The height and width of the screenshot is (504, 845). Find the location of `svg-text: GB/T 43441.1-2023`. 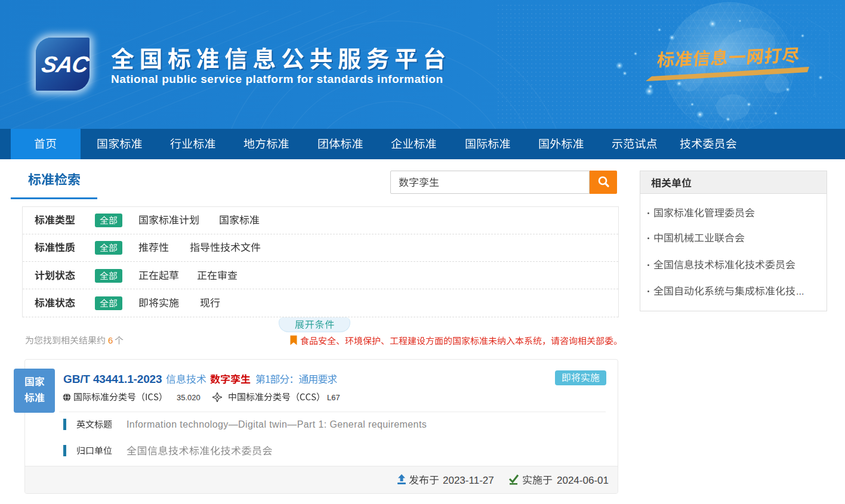

svg-text: GB/T 43441.1-2023 is located at coordinates (112, 379).